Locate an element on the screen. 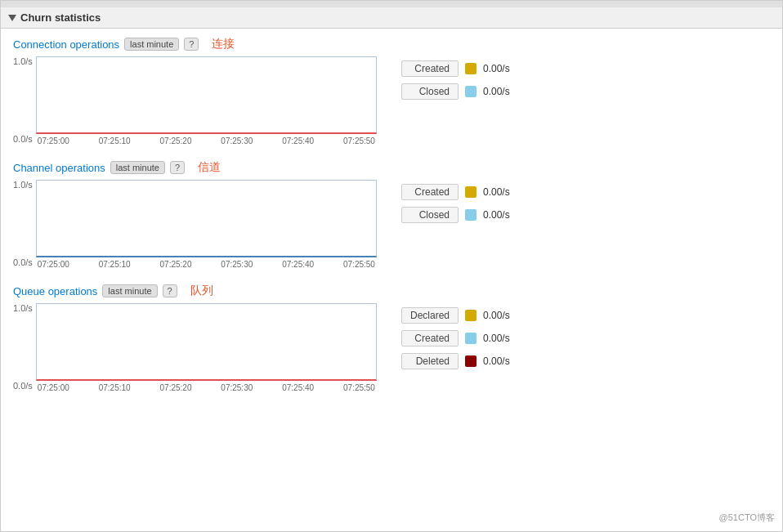  channel-chinese: 信道 is located at coordinates (209, 168).